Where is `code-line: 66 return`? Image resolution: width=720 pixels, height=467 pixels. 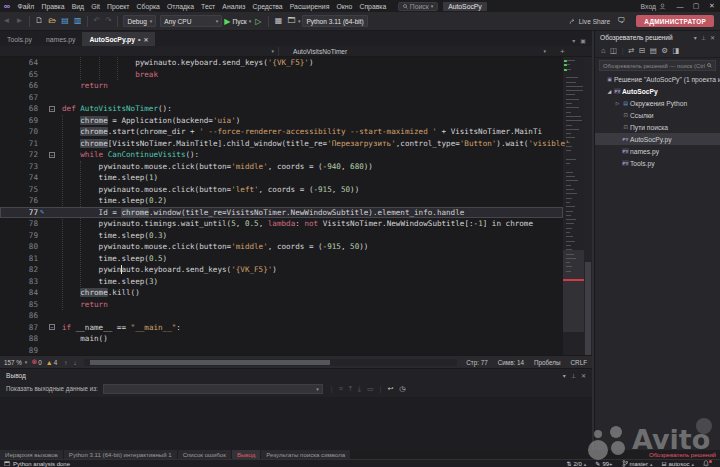 code-line: 66 return is located at coordinates (282, 86).